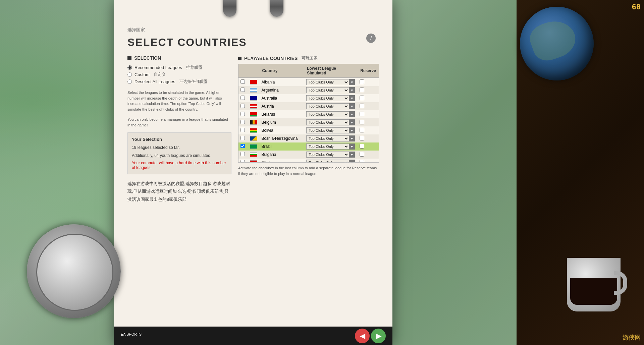 The image size is (644, 345). Describe the element at coordinates (179, 156) in the screenshot. I see `stat-youth: Additionally, 64 youth leagues are simul…` at that location.